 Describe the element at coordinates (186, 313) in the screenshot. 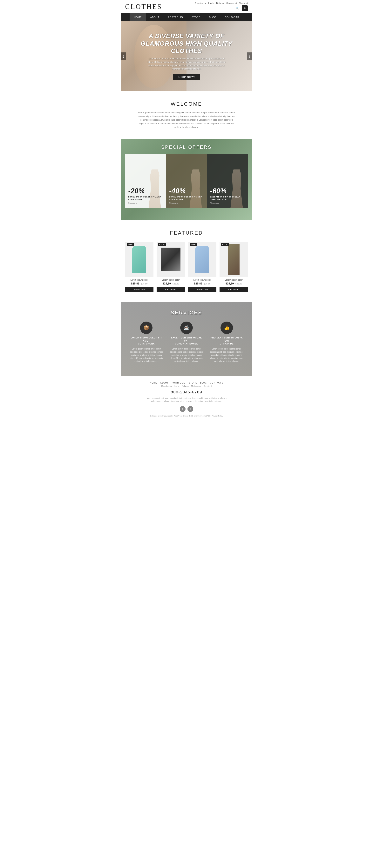

I see `services-title: SERVICES` at that location.